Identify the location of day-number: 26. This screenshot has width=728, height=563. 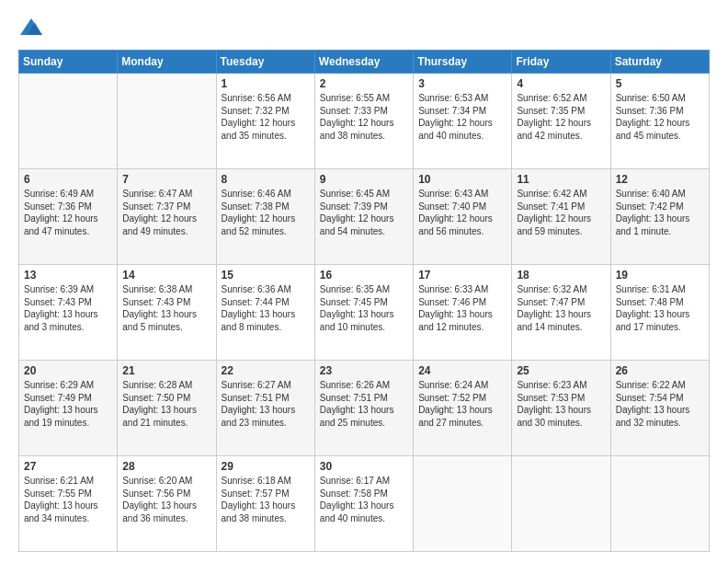
(660, 371).